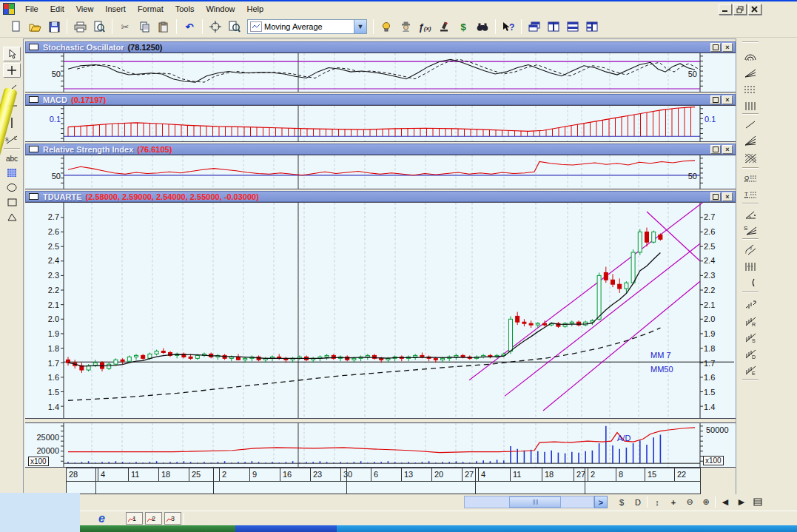 Image resolution: width=797 pixels, height=532 pixels. Describe the element at coordinates (12, 172) in the screenshot. I see `grid-tool-button` at that location.